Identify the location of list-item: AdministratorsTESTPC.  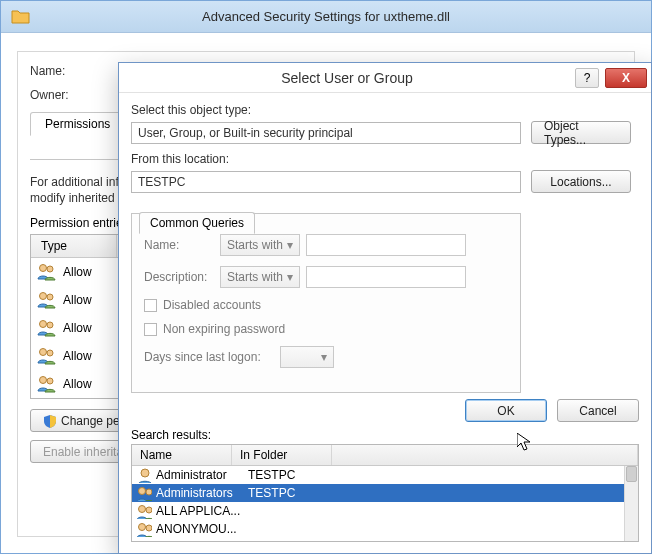
(378, 493).